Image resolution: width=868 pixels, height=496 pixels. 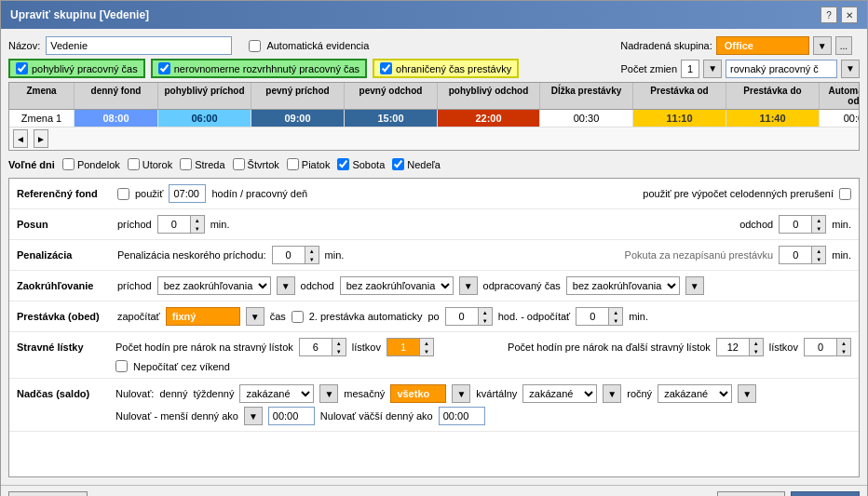 I want to click on stvrtok-checkbox, so click(x=238, y=164).